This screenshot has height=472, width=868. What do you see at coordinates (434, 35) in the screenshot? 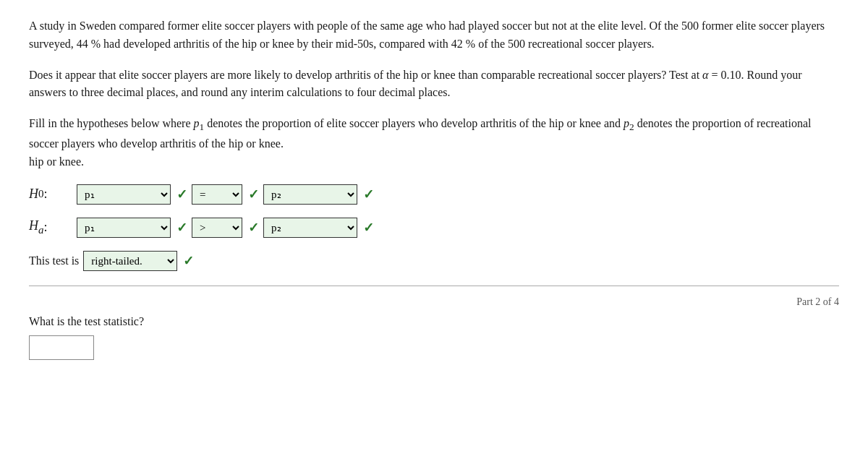
I see `paragraph-1: A study in Sweden compared former elite …` at bounding box center [434, 35].